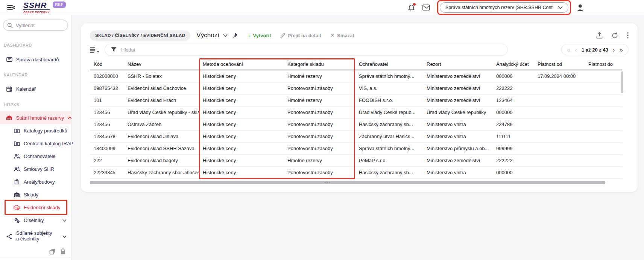 The width and height of the screenshot is (644, 260). I want to click on table-cell: 234789, so click(513, 124).